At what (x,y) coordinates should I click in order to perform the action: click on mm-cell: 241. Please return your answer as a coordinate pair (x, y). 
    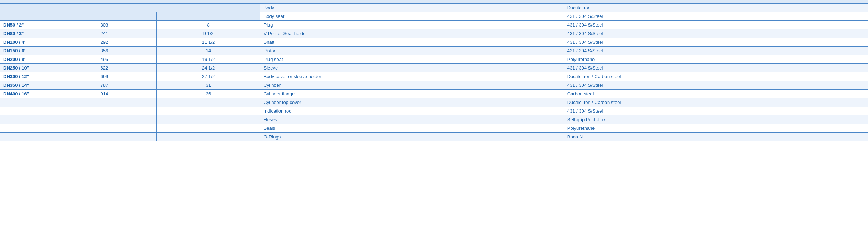
    Looking at the image, I should click on (104, 34).